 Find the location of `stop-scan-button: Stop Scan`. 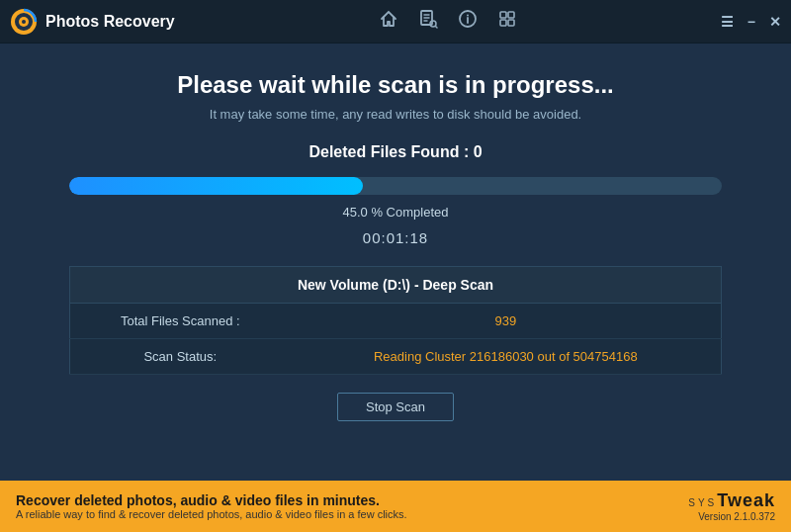

stop-scan-button: Stop Scan is located at coordinates (396, 407).